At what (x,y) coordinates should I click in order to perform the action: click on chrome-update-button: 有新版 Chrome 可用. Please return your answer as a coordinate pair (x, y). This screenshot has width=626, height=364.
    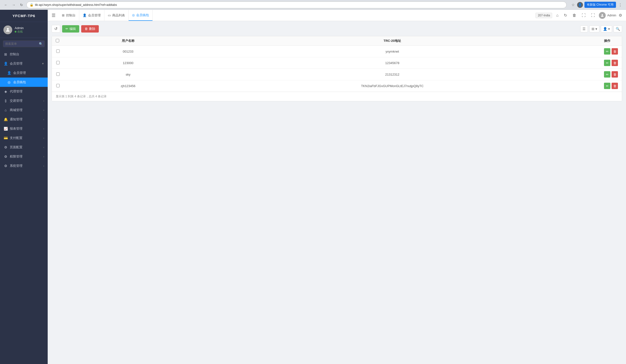
    Looking at the image, I should click on (600, 5).